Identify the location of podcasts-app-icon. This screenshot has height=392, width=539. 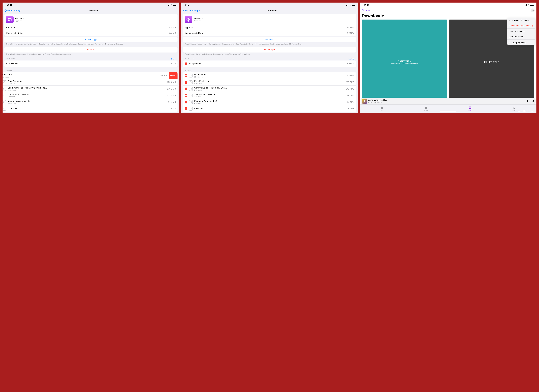
(188, 19).